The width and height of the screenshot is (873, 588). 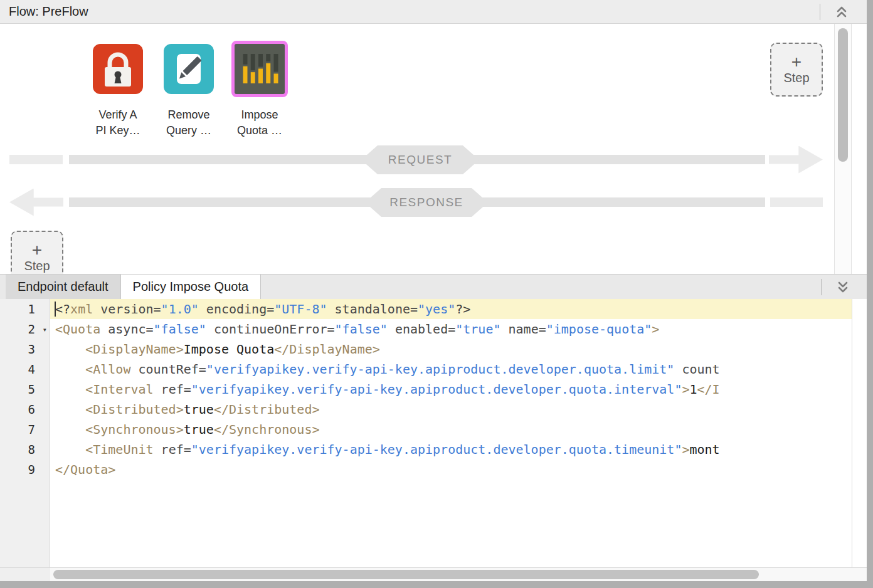 What do you see at coordinates (406, 574) in the screenshot?
I see `horizontal-scrollbar-thumb` at bounding box center [406, 574].